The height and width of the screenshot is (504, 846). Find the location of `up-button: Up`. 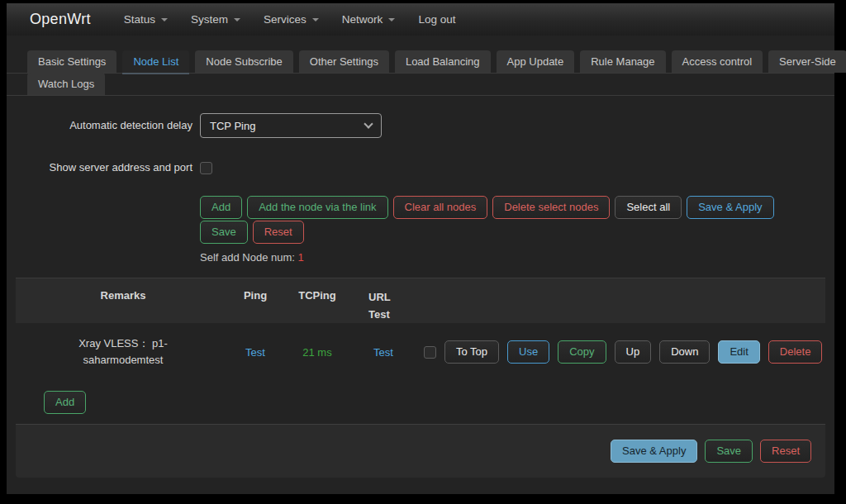

up-button: Up is located at coordinates (633, 352).